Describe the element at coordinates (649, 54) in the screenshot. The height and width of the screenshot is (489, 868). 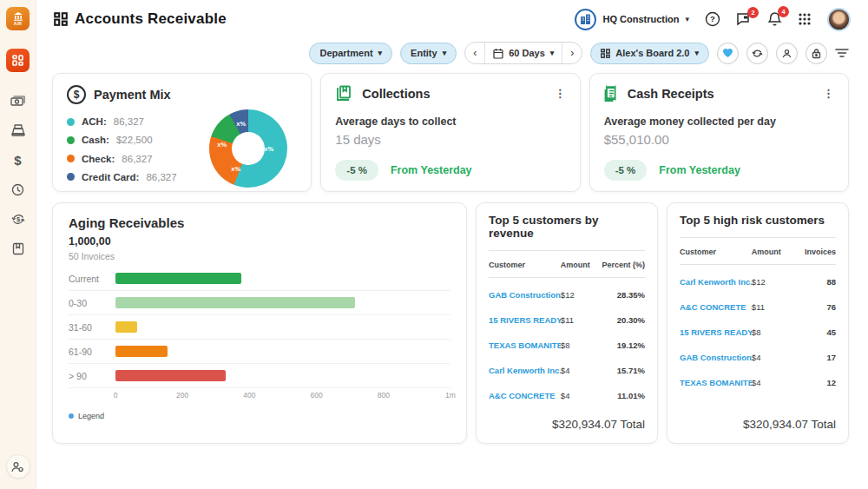
I see `board-selector: Alex's Board 2.0 ▾` at that location.